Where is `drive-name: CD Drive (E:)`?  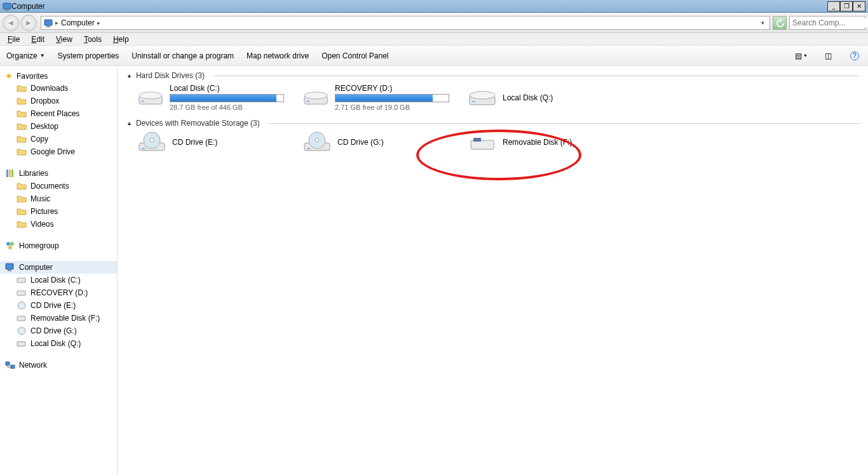 drive-name: CD Drive (E:) is located at coordinates (194, 142).